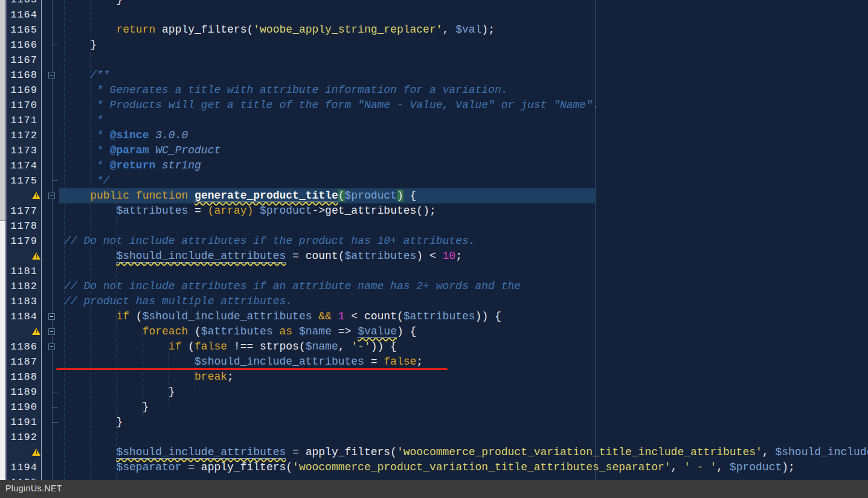  Describe the element at coordinates (434, 256) in the screenshot. I see `code-line: ! $should_include_attributes = count($at…` at that location.